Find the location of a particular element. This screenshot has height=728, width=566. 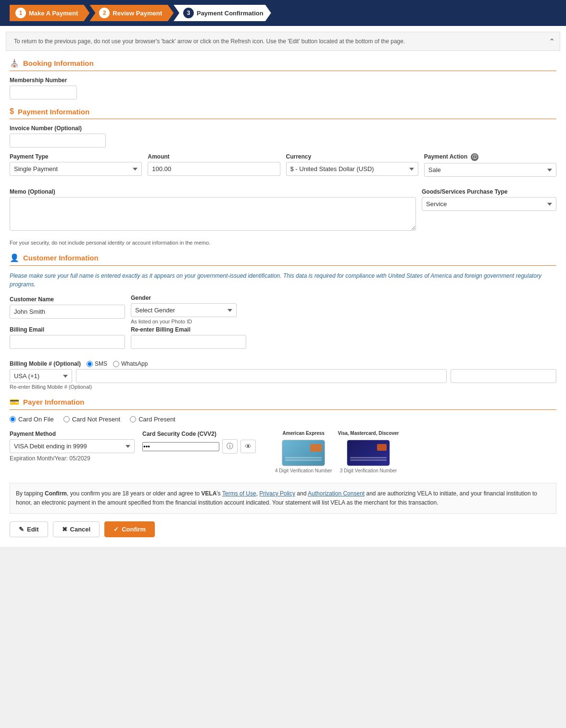

privacy-policy-link: Privacy Policy is located at coordinates (277, 494).